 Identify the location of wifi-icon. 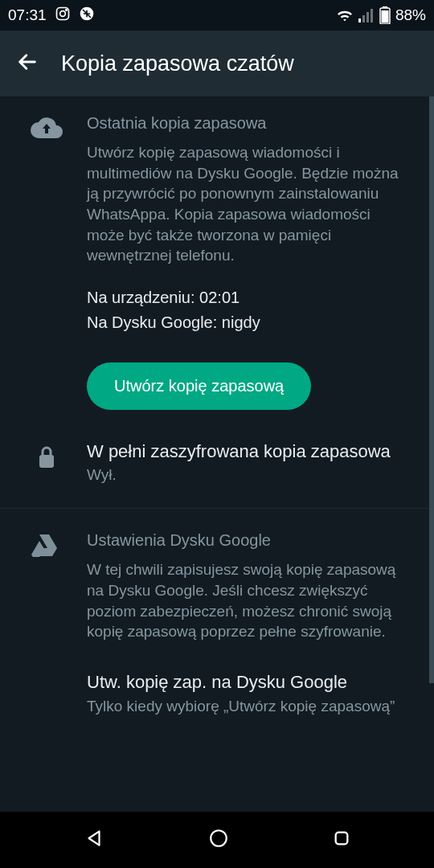
(345, 15).